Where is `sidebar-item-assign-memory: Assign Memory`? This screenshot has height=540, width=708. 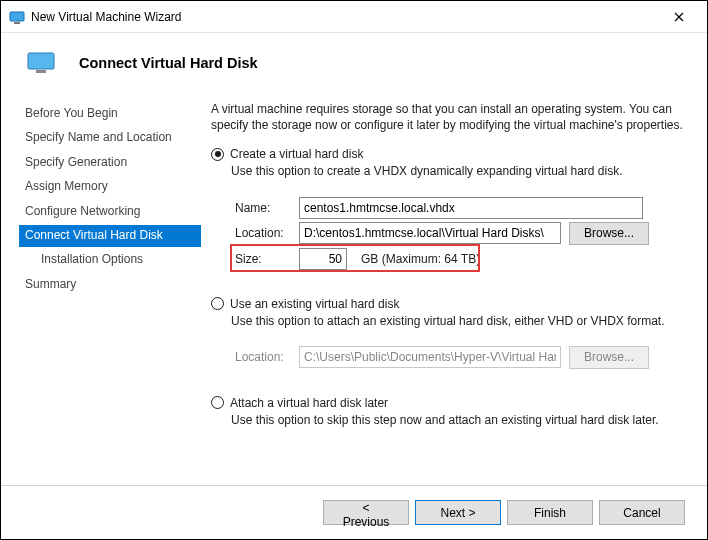
sidebar-item-assign-memory: Assign Memory is located at coordinates (110, 187).